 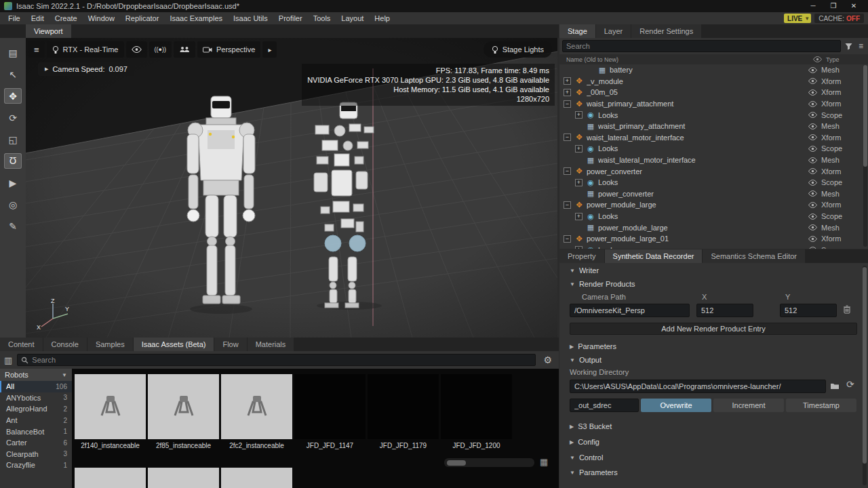 I want to click on audio-options-button: ((●)), so click(x=160, y=49).